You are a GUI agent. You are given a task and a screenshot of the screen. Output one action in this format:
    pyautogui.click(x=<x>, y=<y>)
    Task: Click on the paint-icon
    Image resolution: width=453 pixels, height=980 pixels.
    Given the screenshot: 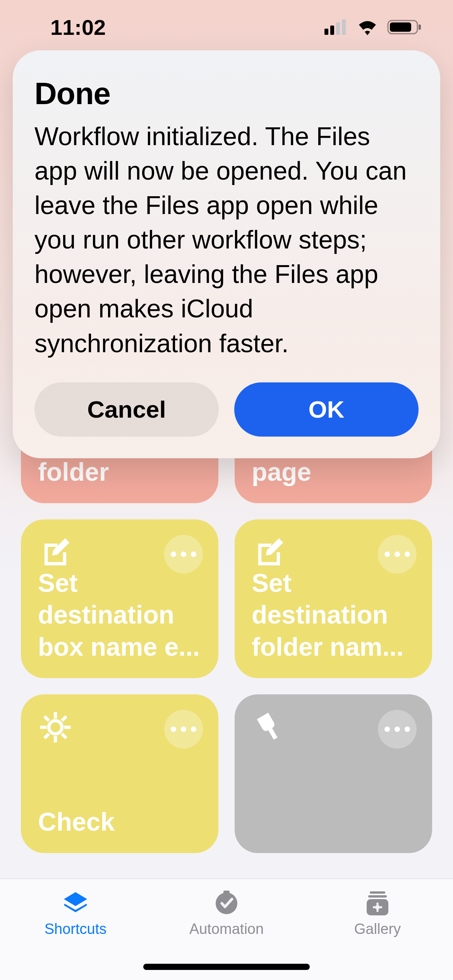 What is the action you would take?
    pyautogui.click(x=269, y=727)
    